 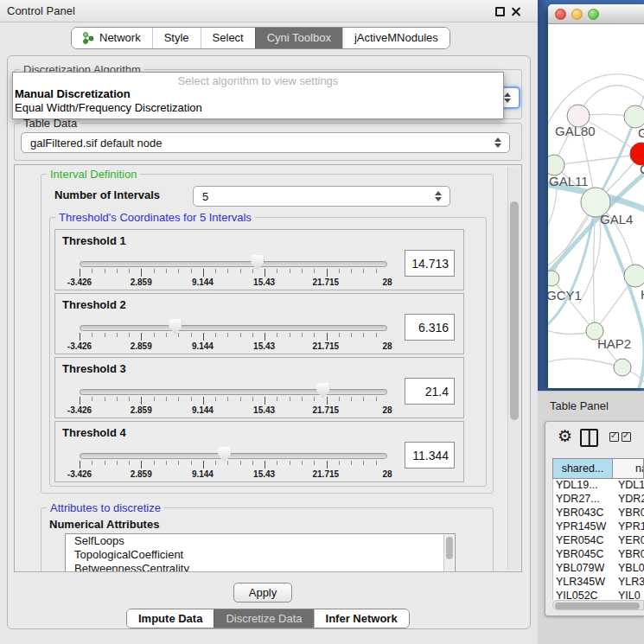 What do you see at coordinates (583, 469) in the screenshot?
I see `column-header-shared-name: shared...` at bounding box center [583, 469].